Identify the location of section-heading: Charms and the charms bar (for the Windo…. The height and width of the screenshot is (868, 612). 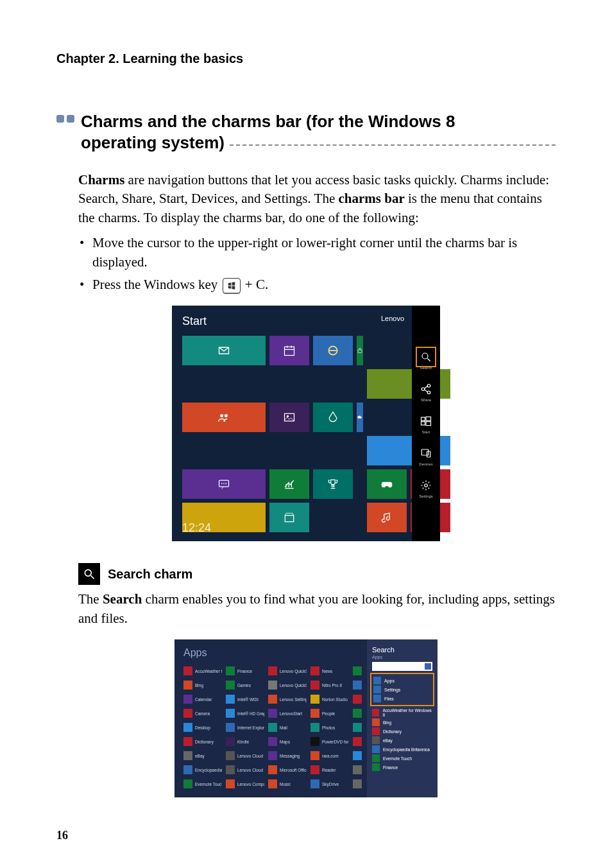
(306, 132).